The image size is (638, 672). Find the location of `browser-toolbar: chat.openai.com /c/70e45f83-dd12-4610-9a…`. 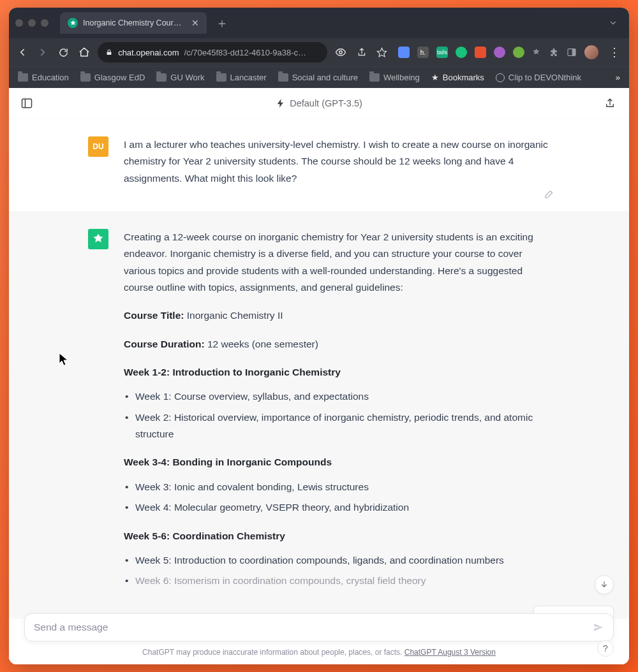

browser-toolbar: chat.openai.com /c/70e45f83-dd12-4610-9a… is located at coordinates (319, 52).